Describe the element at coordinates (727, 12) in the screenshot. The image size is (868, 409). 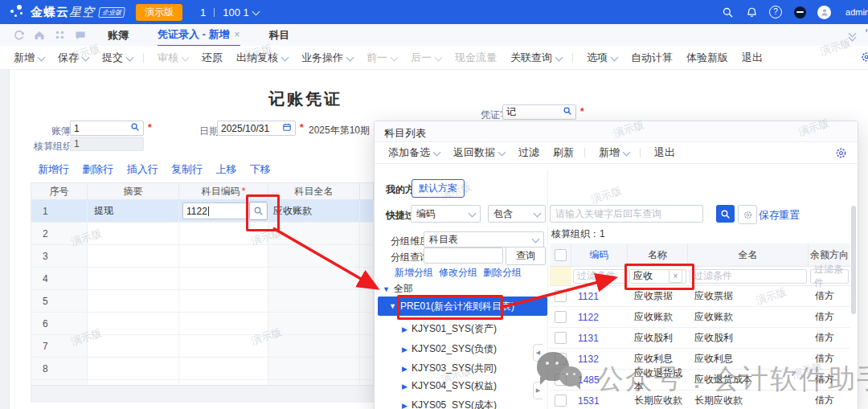
I see `search-icon` at that location.